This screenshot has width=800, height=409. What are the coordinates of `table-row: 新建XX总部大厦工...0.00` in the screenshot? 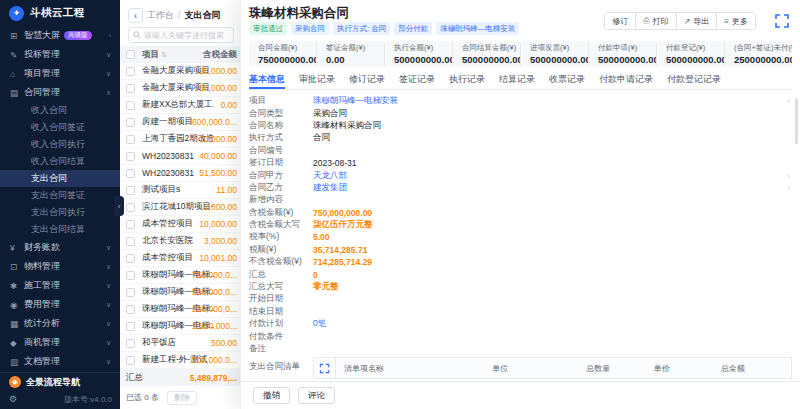 It's located at (180, 106).